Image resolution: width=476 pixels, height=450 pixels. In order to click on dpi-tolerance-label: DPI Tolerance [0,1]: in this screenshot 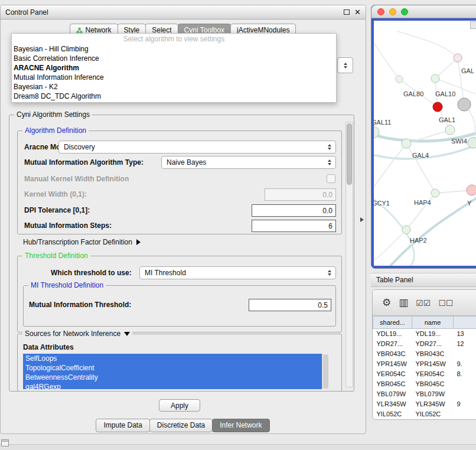, I will do `click(57, 210)`.